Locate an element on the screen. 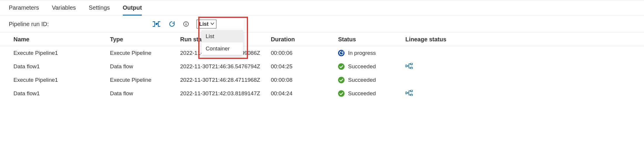 This screenshot has height=153, width=644. col-type: Type is located at coordinates (145, 39).